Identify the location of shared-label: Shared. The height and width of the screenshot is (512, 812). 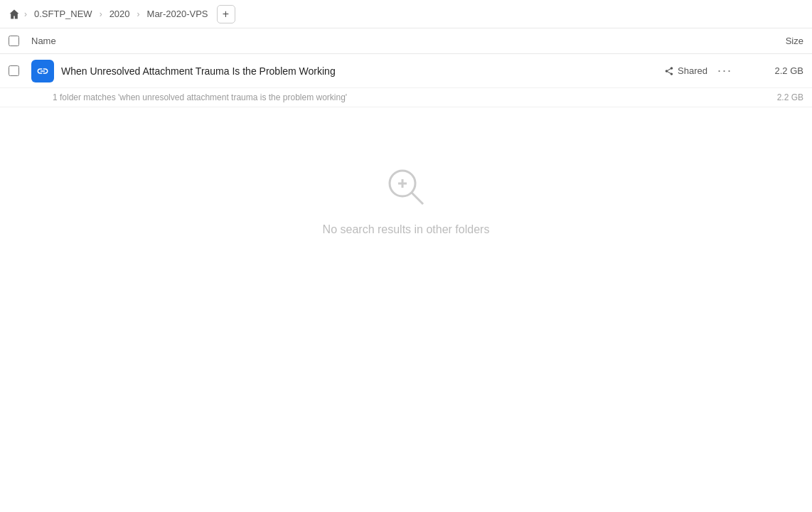
(693, 71).